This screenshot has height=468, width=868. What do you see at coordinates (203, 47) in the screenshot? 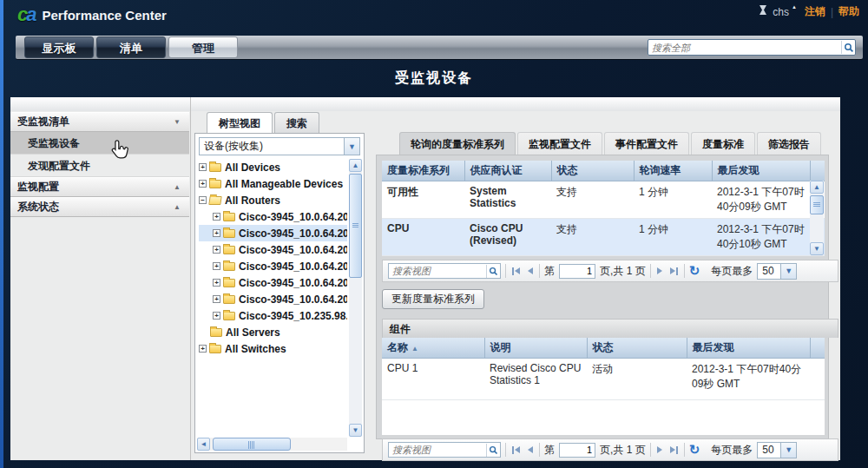
I see `nav-tab-admin: 管理` at bounding box center [203, 47].